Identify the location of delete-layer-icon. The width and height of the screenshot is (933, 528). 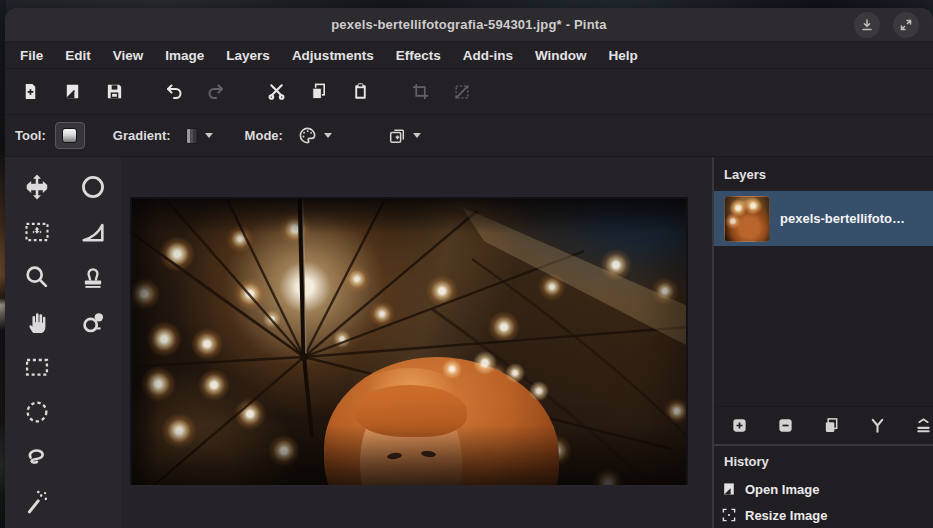
(786, 426).